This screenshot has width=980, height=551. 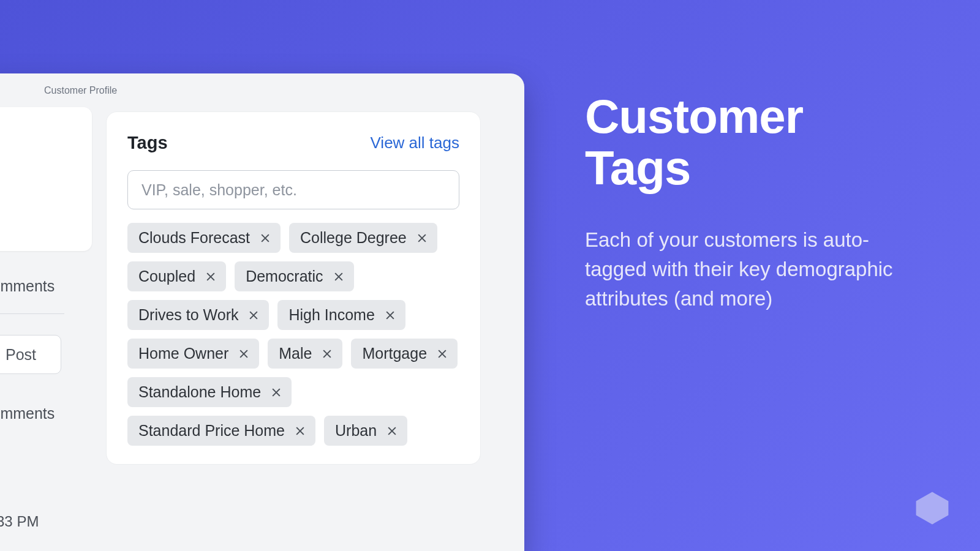 I want to click on tag-label: Clouds Forecast, so click(x=194, y=238).